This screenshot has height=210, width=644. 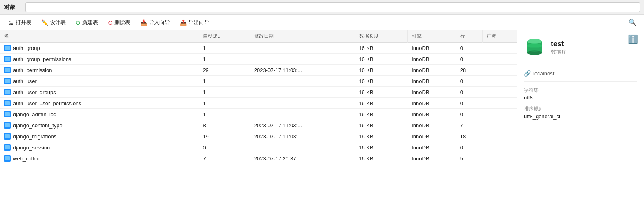 What do you see at coordinates (33, 70) in the screenshot?
I see `table-name-text: auth_permission` at bounding box center [33, 70].